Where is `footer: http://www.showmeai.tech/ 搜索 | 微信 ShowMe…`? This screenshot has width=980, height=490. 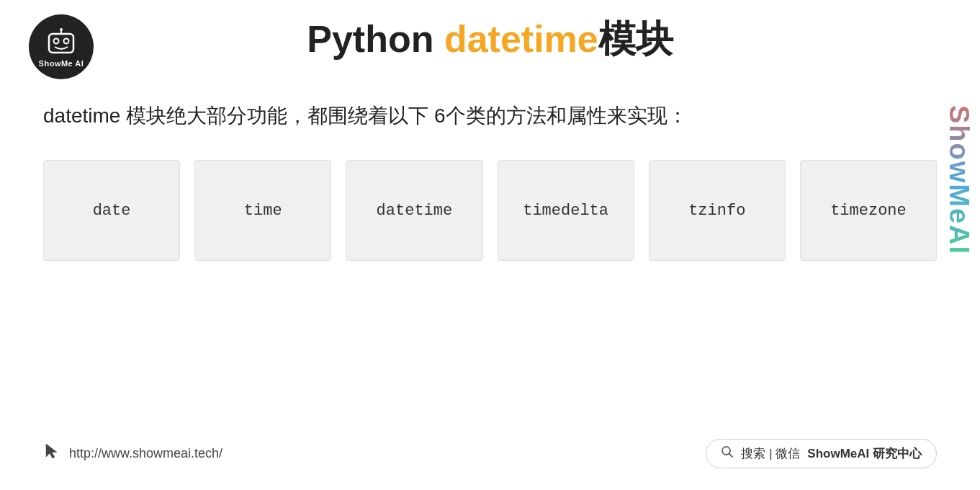 footer: http://www.showmeai.tech/ 搜索 | 微信 ShowMe… is located at coordinates (490, 454).